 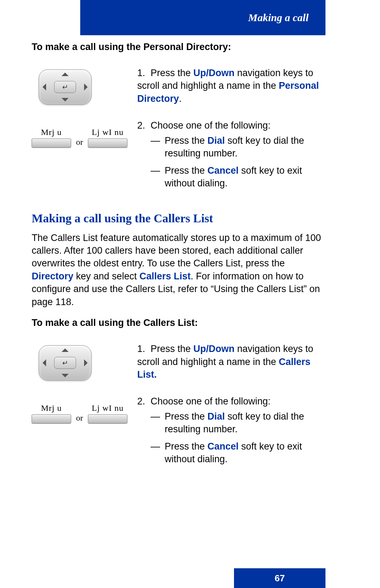 I want to click on section1-step2-text: 2.Choose one of the following: Press the…, so click(x=232, y=156).